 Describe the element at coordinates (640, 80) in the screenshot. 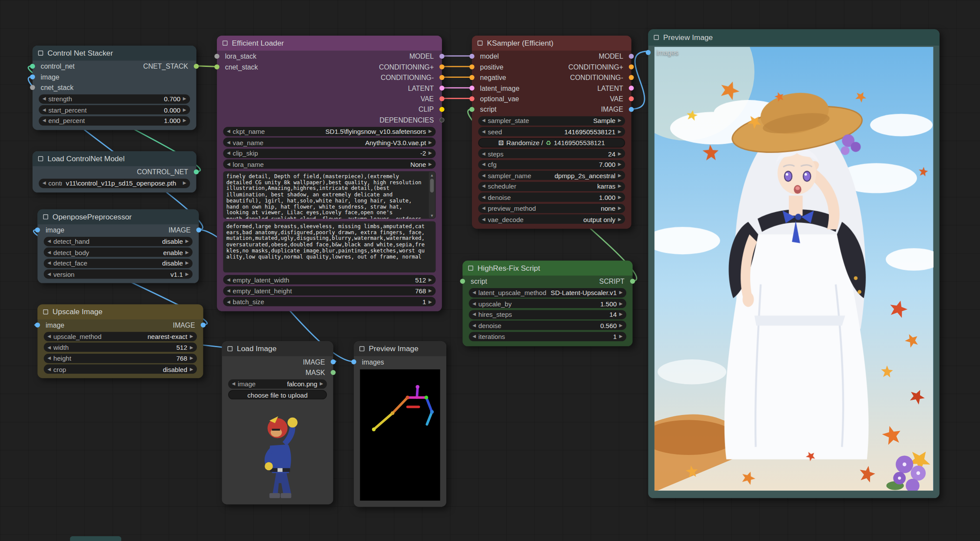

I see `link-image-to-preview-large` at that location.